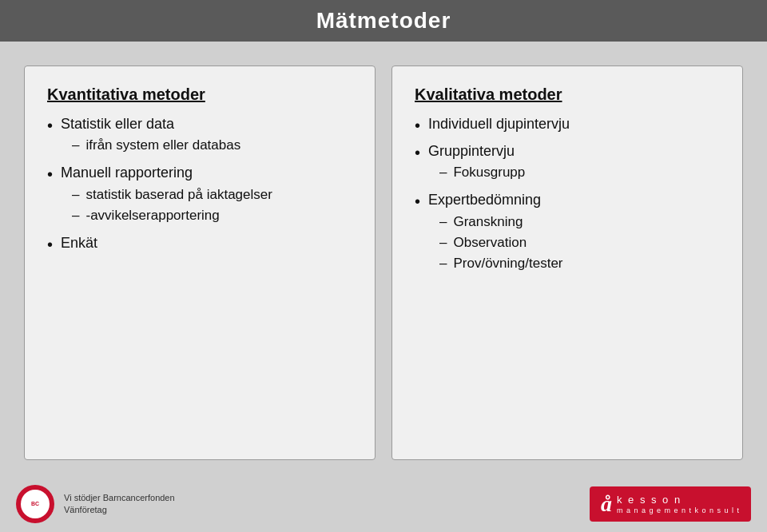 This screenshot has width=767, height=532. What do you see at coordinates (166, 195) in the screenshot?
I see `list-item: – statistik baserad på iaktagelser` at bounding box center [166, 195].